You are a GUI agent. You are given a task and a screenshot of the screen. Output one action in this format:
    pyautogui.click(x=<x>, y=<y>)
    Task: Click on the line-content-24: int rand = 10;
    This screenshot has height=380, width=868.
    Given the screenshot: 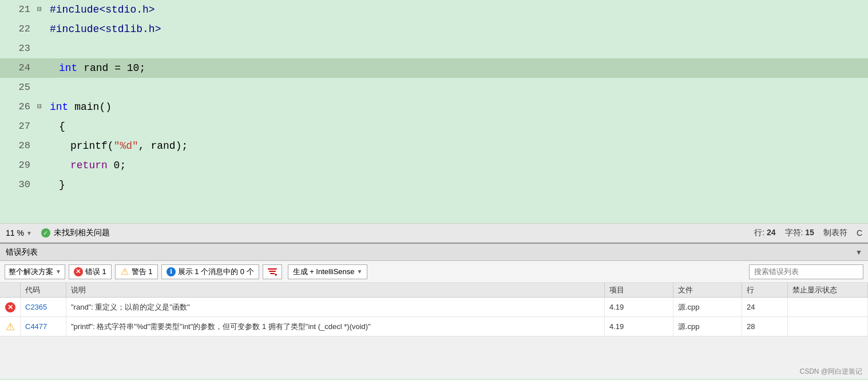 What is the action you would take?
    pyautogui.click(x=96, y=68)
    